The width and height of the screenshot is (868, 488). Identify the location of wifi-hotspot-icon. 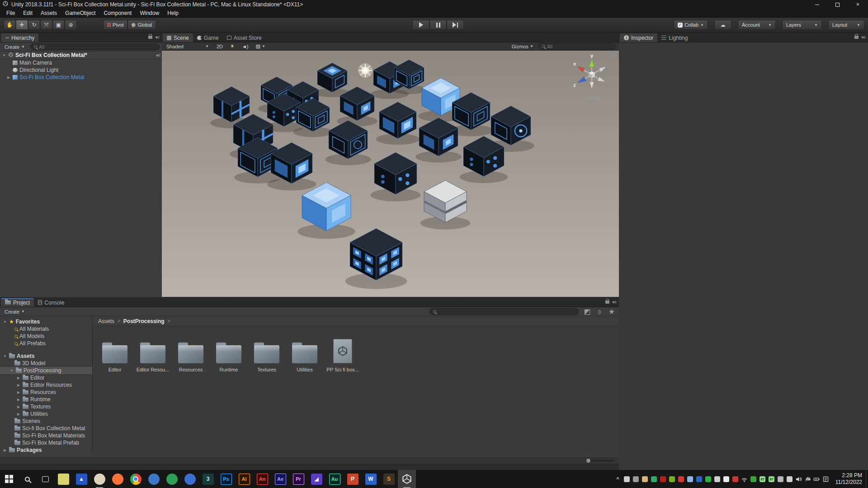
(636, 479).